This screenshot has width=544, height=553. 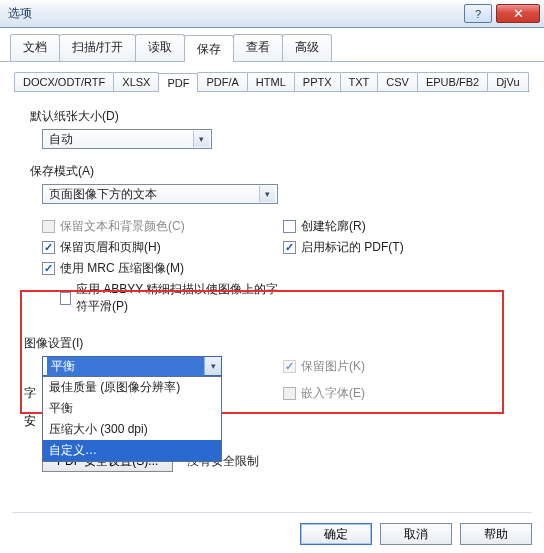 I want to click on tab-csv: CSV, so click(x=398, y=82).